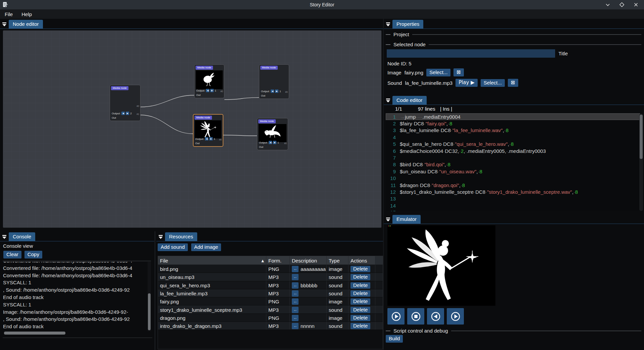 This screenshot has height=350, width=644. I want to click on menu-file: File, so click(9, 14).